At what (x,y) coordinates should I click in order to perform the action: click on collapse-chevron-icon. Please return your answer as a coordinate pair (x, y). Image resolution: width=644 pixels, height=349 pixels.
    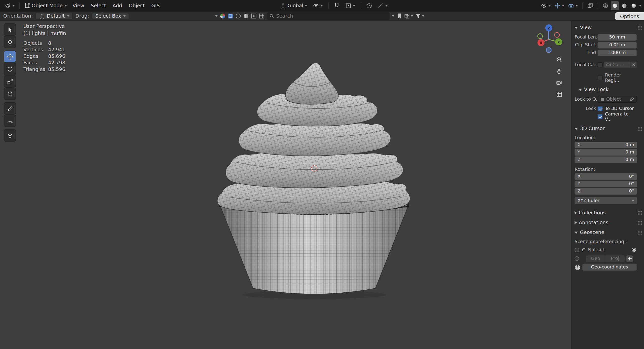
    Looking at the image, I should click on (216, 16).